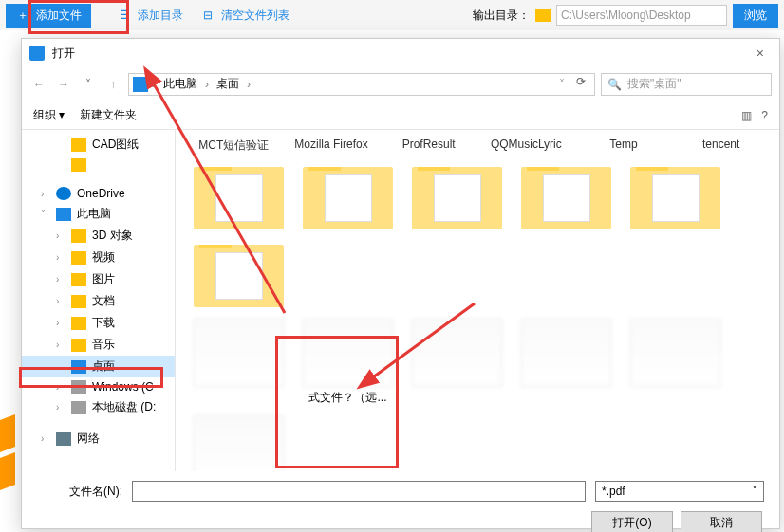  I want to click on tree-item-OneDrive: ›OneDrive, so click(99, 193).